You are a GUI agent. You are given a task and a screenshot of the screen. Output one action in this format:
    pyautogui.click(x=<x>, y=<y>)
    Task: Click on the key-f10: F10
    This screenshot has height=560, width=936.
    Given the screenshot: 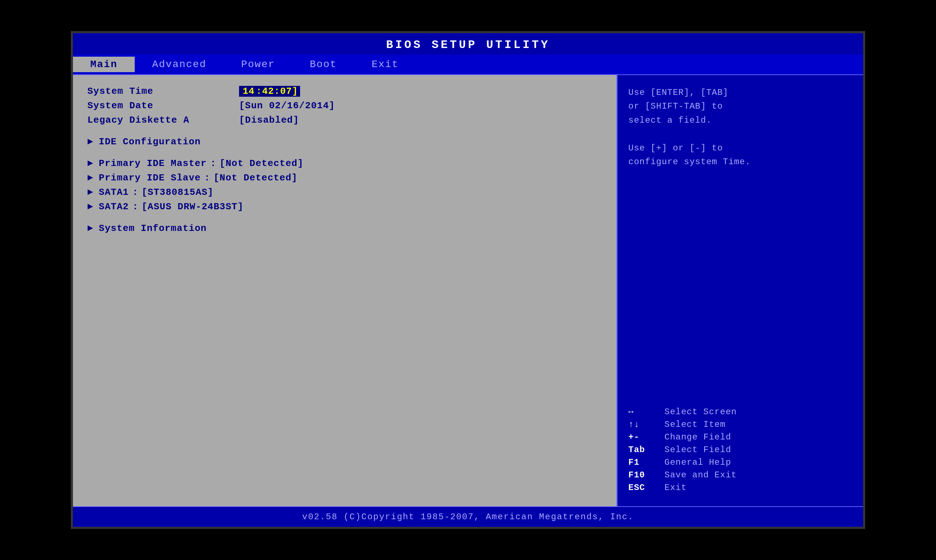 What is the action you would take?
    pyautogui.click(x=643, y=475)
    